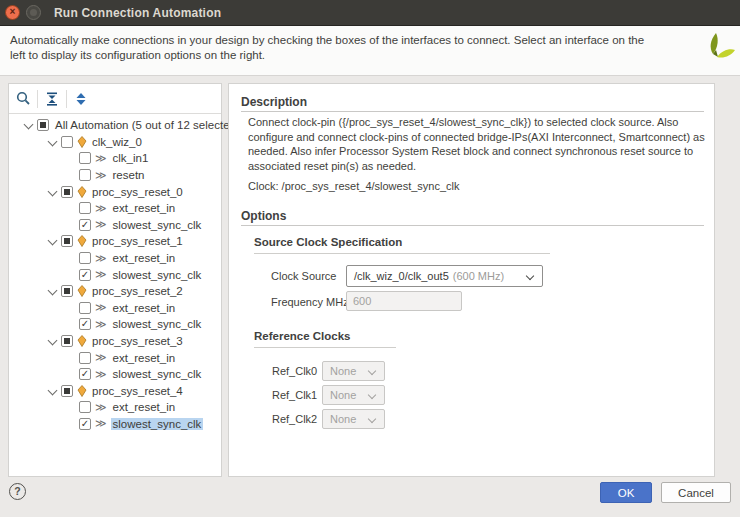  Describe the element at coordinates (117, 142) in the screenshot. I see `tree-item-label: clk_wiz_0` at that location.